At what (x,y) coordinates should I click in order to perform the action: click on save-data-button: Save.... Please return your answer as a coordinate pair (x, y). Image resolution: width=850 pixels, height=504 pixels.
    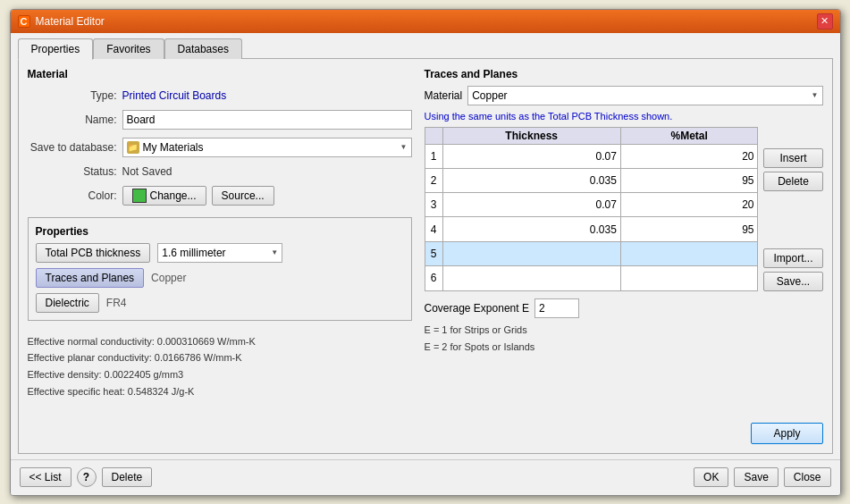
    Looking at the image, I should click on (793, 281).